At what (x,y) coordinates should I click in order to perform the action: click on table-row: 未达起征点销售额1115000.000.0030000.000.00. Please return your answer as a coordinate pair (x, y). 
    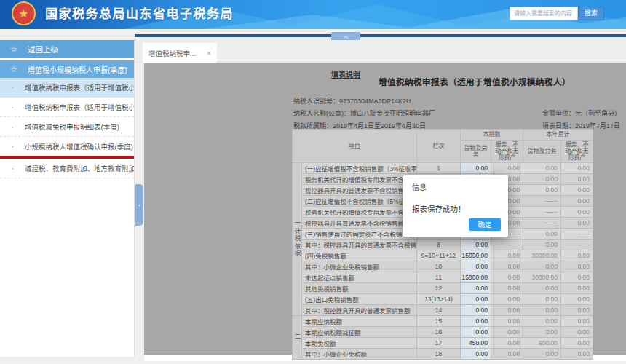
    Looking at the image, I should click on (443, 277).